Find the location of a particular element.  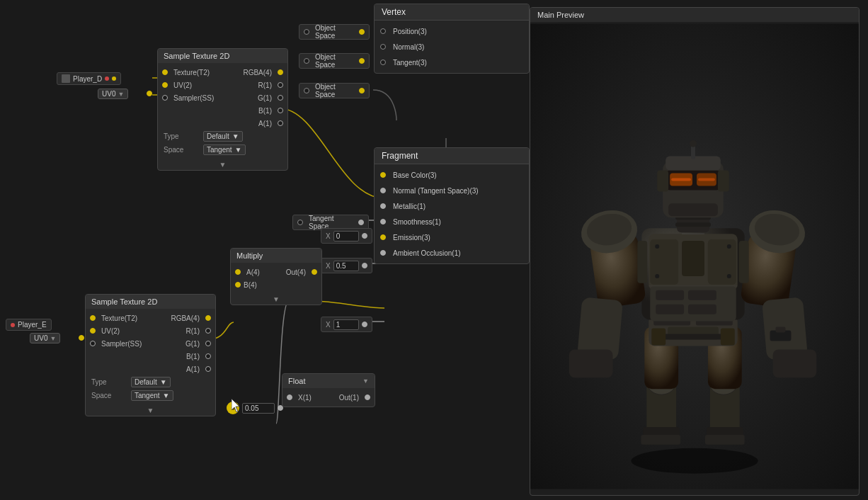

frag-emission-dot is located at coordinates (383, 237).